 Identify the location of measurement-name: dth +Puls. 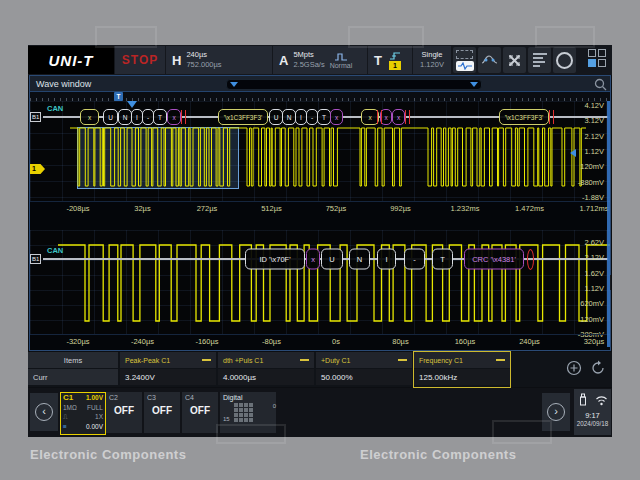
(238, 360).